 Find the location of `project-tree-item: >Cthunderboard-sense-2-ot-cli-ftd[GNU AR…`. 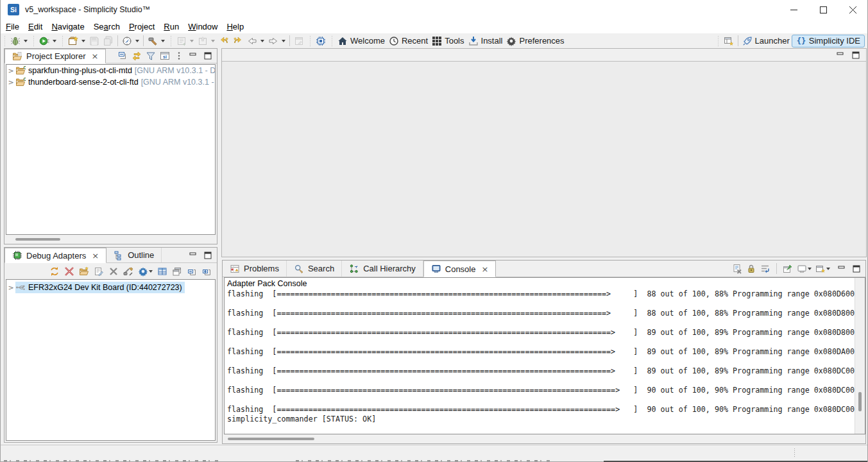

project-tree-item: >Cthunderboard-sense-2-ot-cli-ftd[GNU AR… is located at coordinates (110, 82).